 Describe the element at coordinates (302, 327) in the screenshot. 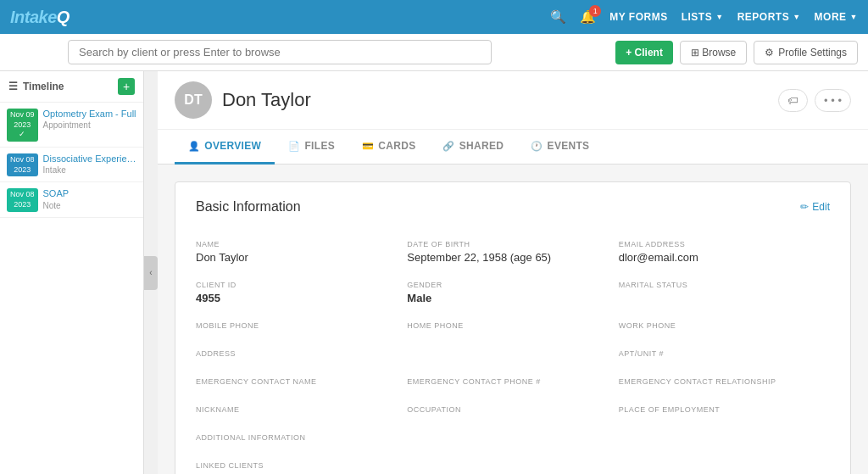

I see `mobile-field: MOBILE PHONE` at that location.